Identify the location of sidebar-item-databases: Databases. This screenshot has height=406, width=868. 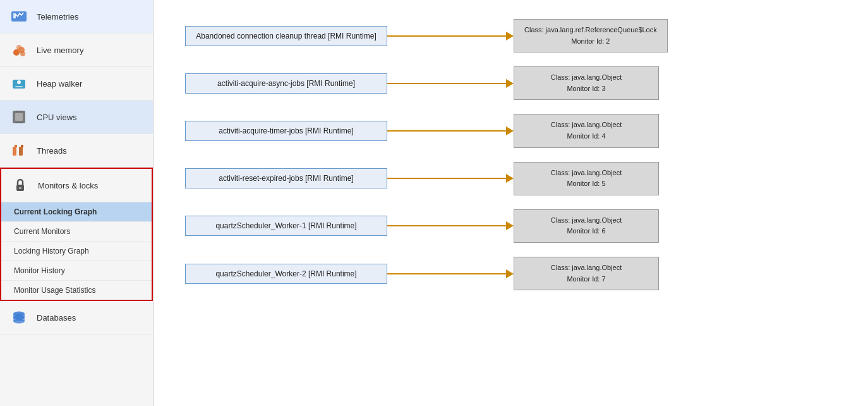
(76, 317).